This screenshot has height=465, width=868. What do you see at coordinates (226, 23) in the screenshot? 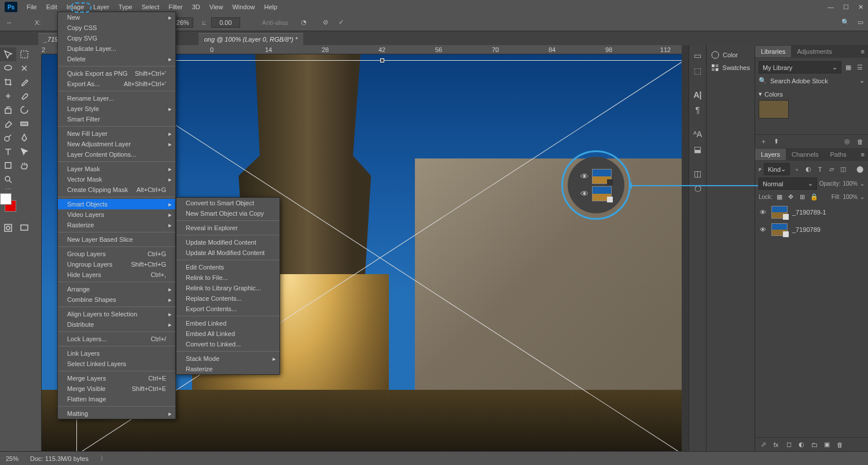
I see `angle-field: 0.00` at bounding box center [226, 23].